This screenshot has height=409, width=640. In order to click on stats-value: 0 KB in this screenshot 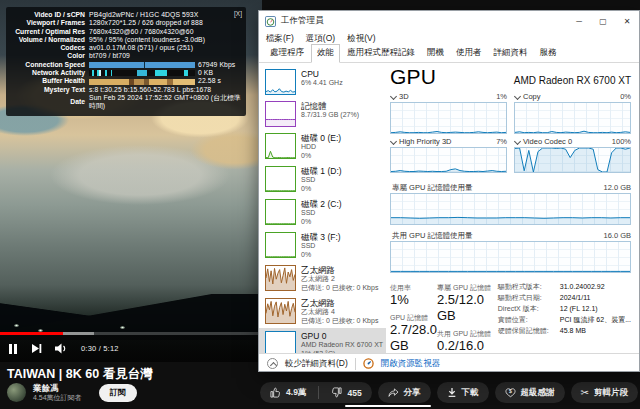, I will do `click(206, 73)`.